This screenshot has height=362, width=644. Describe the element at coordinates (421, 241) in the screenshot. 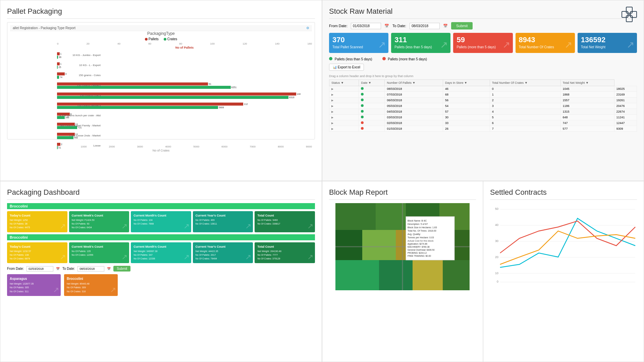

I see `svg-text: Actual Cost for this block:` at that location.